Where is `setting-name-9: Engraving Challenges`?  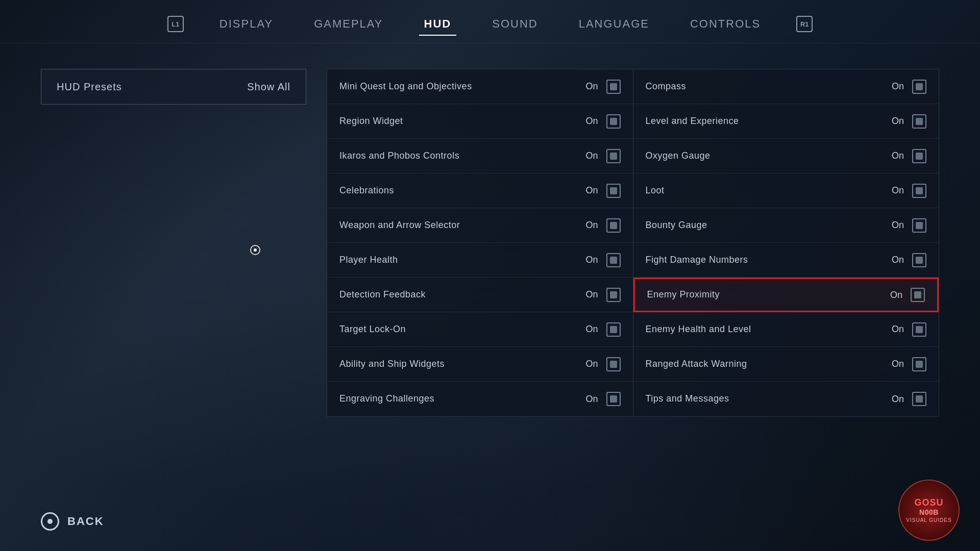
setting-name-9: Engraving Challenges is located at coordinates (459, 399).